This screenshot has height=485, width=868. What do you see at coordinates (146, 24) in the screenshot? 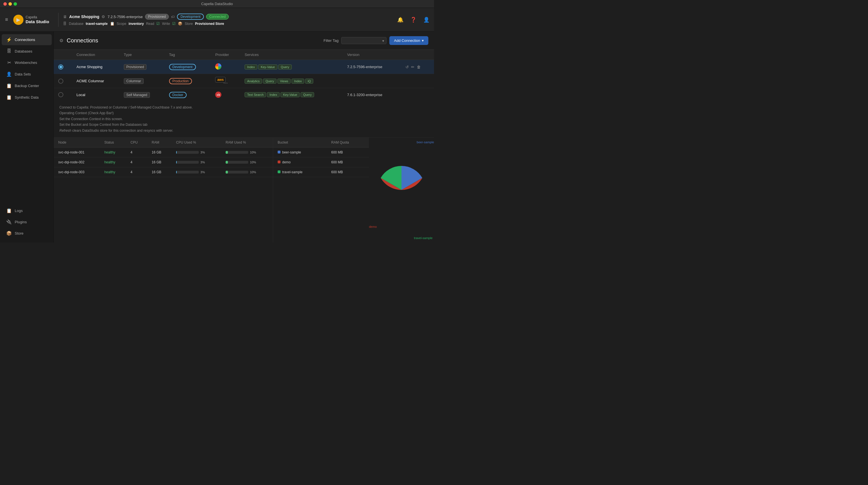
I see `conn-row-2: 🗄 Database travel-sample 📋 Scope invento…` at bounding box center [146, 24].